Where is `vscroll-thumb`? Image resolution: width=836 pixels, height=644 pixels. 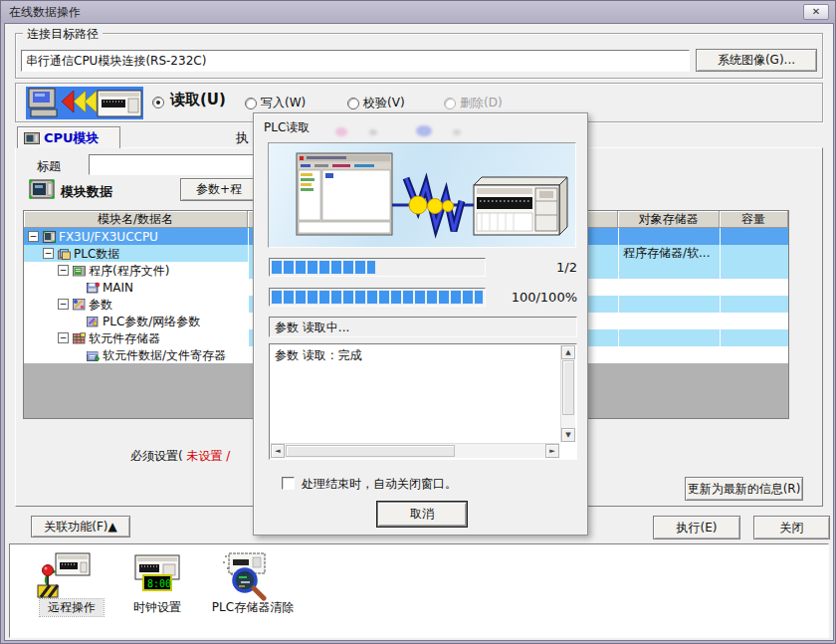 vscroll-thumb is located at coordinates (568, 388).